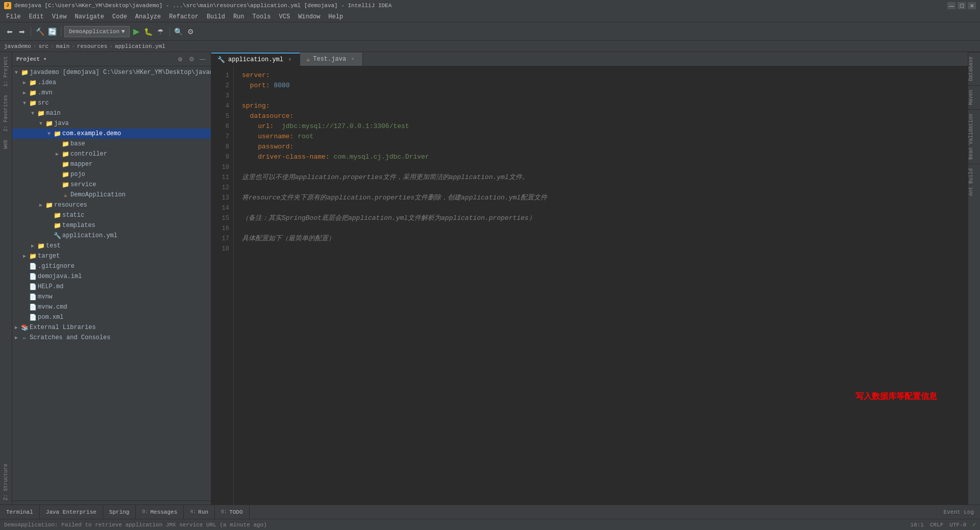  What do you see at coordinates (184, 17) in the screenshot?
I see `menu-item-refactor: Refactor` at bounding box center [184, 17].